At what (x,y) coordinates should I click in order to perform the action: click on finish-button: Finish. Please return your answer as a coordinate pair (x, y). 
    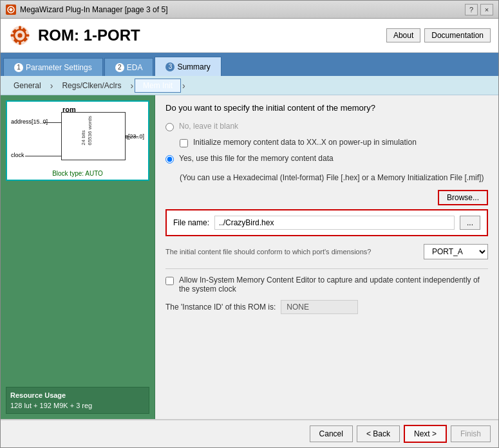
    Looking at the image, I should click on (471, 434).